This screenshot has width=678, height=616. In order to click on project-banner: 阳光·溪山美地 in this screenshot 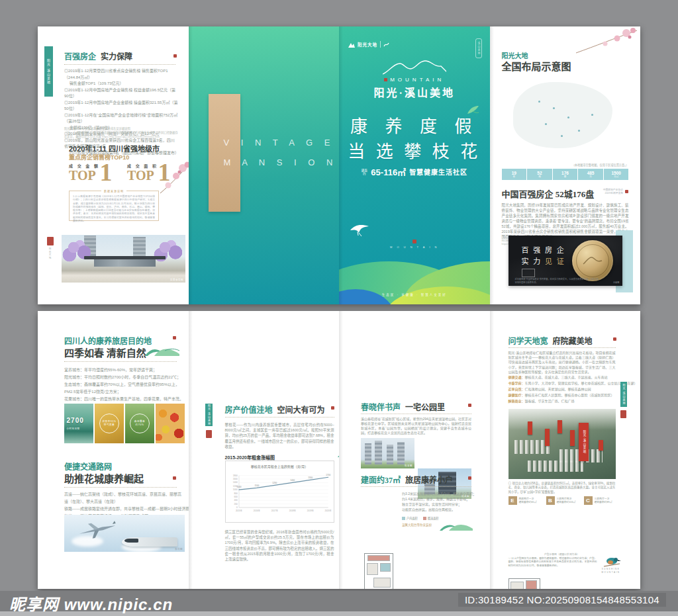, I will do `click(584, 442)`.